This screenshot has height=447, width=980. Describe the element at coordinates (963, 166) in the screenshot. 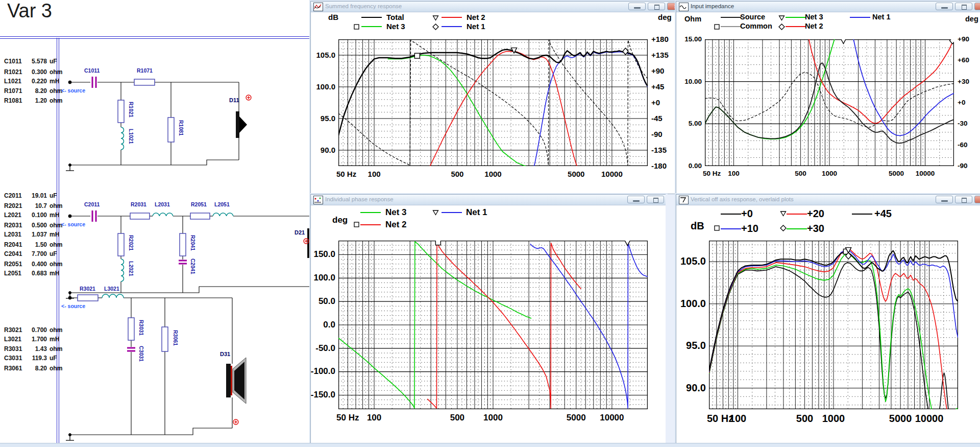

I see `right-axis-tick-label: -90` at that location.